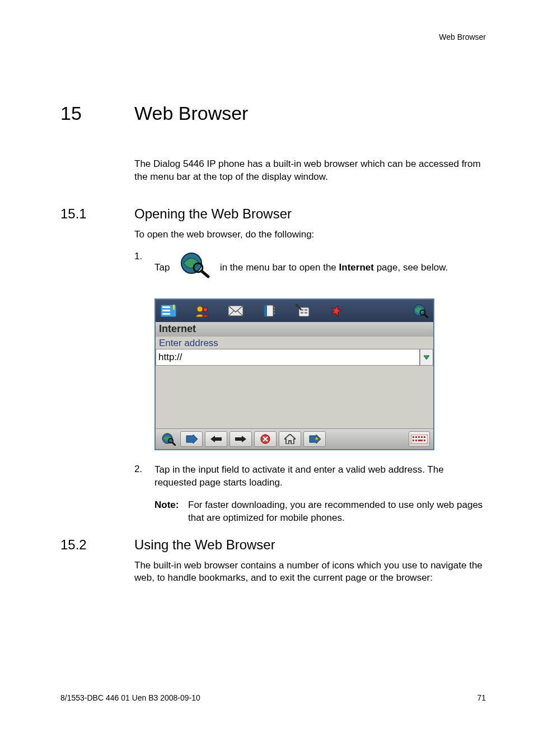 This screenshot has height=756, width=534. What do you see at coordinates (144, 477) in the screenshot?
I see `step-number: 2.` at bounding box center [144, 477].